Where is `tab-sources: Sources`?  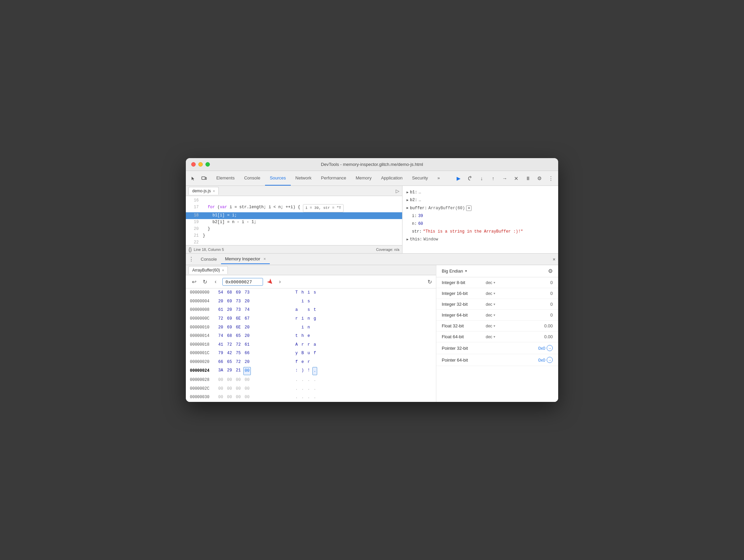 tab-sources: Sources is located at coordinates (278, 178).